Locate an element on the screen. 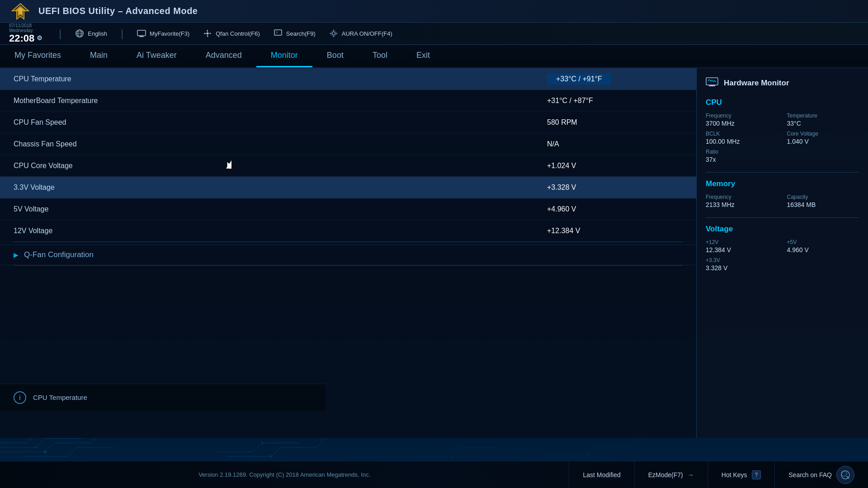 The width and height of the screenshot is (868, 488). footer-buttons: Last Modified EzMode(F7) → Hot Keys ? Se… is located at coordinates (718, 474).